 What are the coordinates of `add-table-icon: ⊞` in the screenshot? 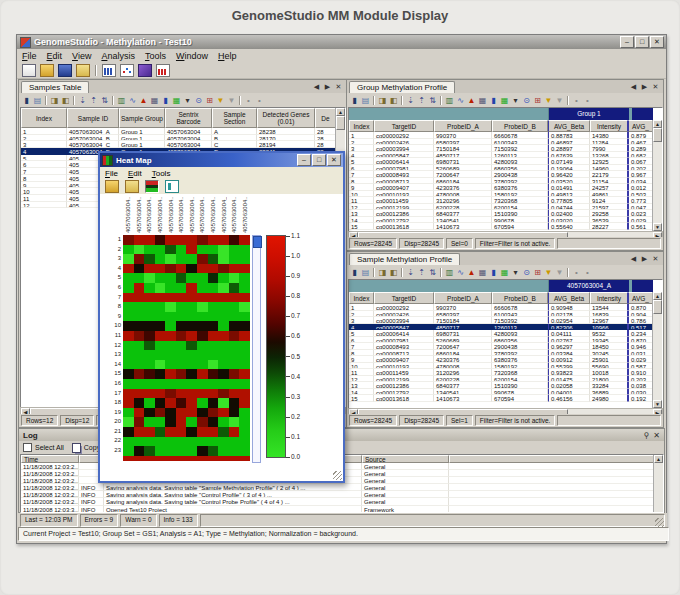 It's located at (210, 100).